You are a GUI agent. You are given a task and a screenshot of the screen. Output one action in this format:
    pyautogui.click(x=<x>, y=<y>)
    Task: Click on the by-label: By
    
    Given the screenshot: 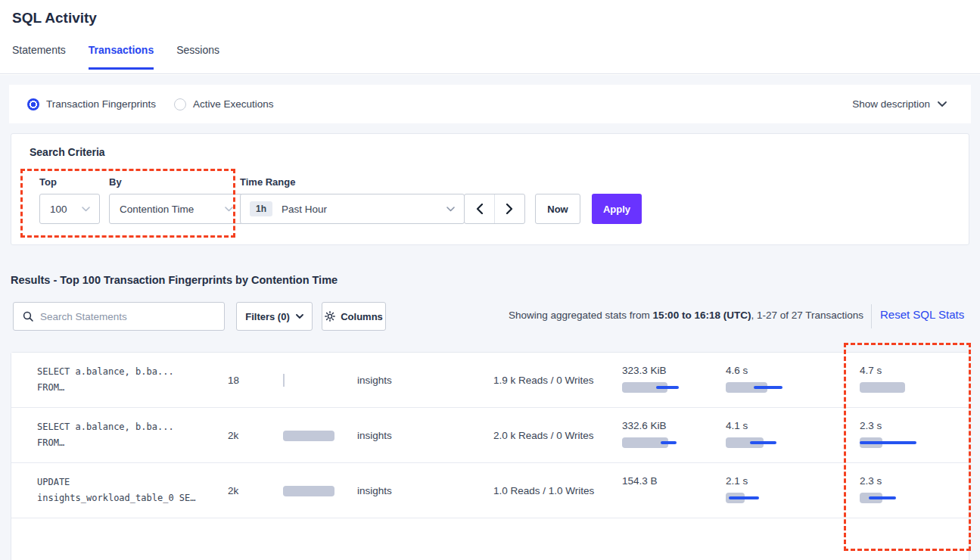 What is the action you would take?
    pyautogui.click(x=115, y=182)
    